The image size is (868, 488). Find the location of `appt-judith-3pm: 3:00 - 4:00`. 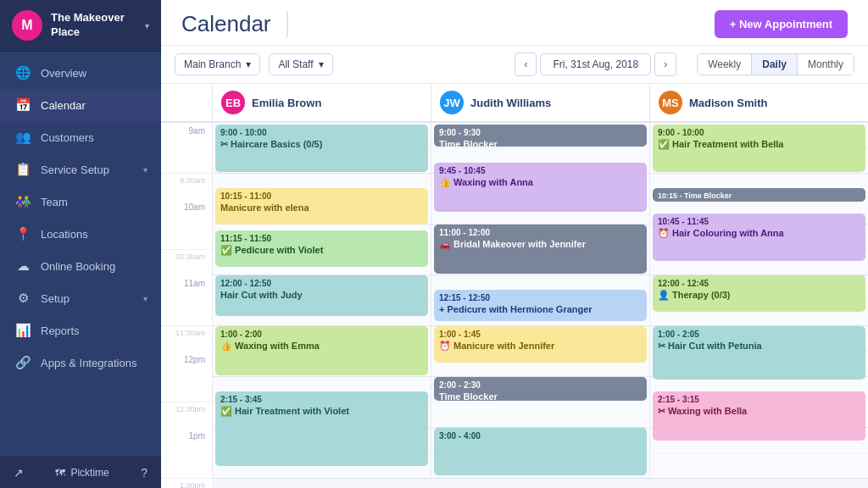

appt-judith-3pm: 3:00 - 4:00 is located at coordinates (541, 452).